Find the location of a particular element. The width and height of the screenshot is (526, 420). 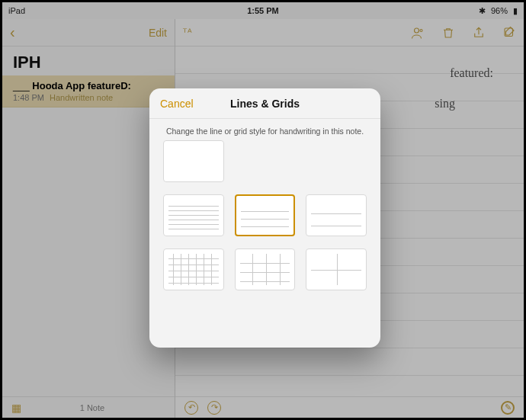

note-subtitle: 1:48 PM Handwritten note is located at coordinates (88, 98).